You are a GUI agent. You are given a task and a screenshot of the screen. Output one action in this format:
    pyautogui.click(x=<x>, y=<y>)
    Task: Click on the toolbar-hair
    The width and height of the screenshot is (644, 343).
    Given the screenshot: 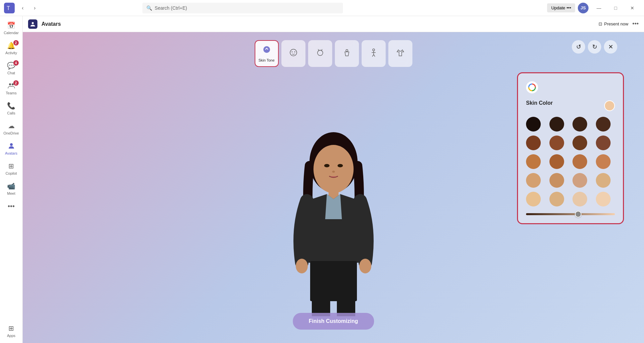 What is the action you would take?
    pyautogui.click(x=320, y=54)
    